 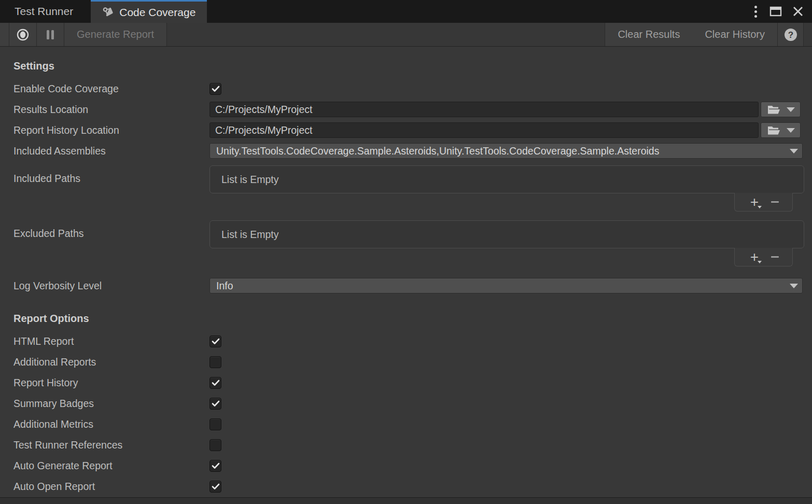 I want to click on report-option-label: Auto Generate Report, so click(x=111, y=466).